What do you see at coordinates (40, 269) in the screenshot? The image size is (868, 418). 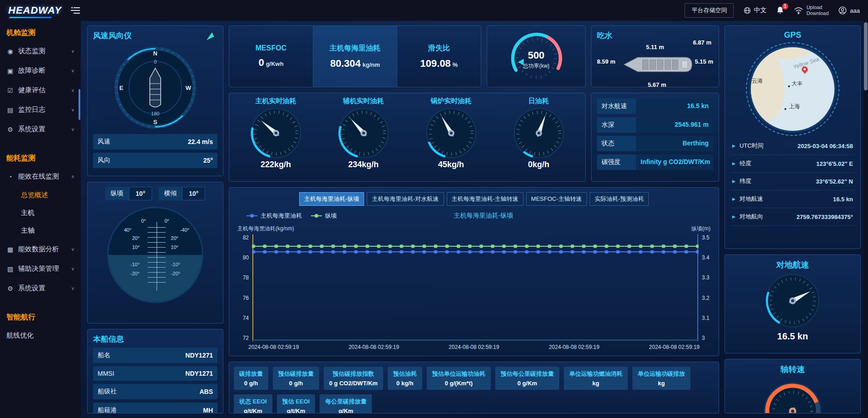 I see `sidebar-item-decision-support: ▧ 辅助决策管理 ∨` at bounding box center [40, 269].